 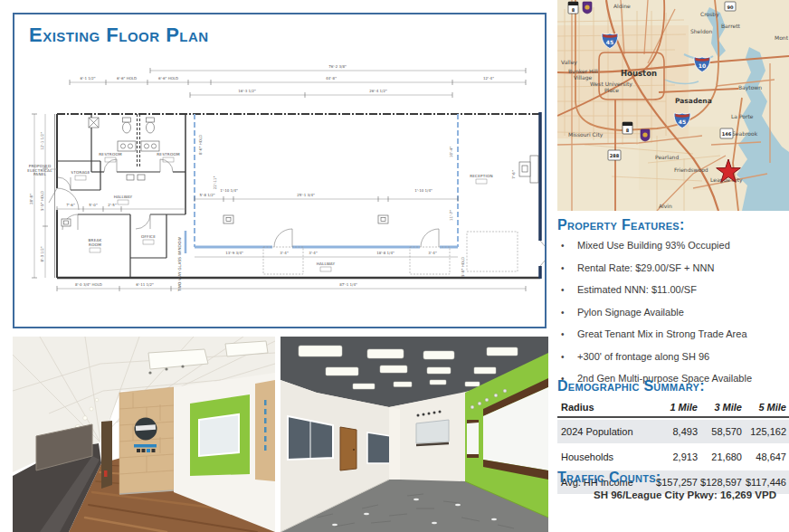 What do you see at coordinates (106, 474) in the screenshot?
I see `fire-extinguisher` at bounding box center [106, 474].